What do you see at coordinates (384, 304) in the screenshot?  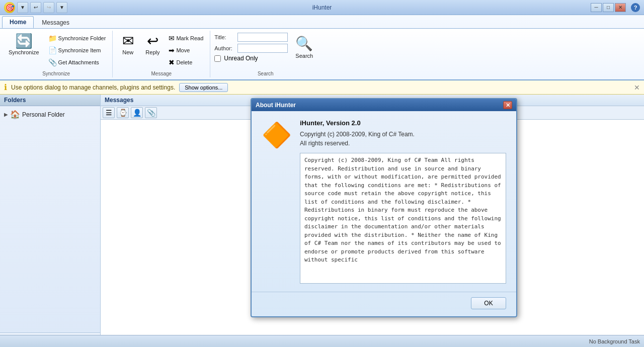 I see `about-footer: OK` at bounding box center [384, 304].